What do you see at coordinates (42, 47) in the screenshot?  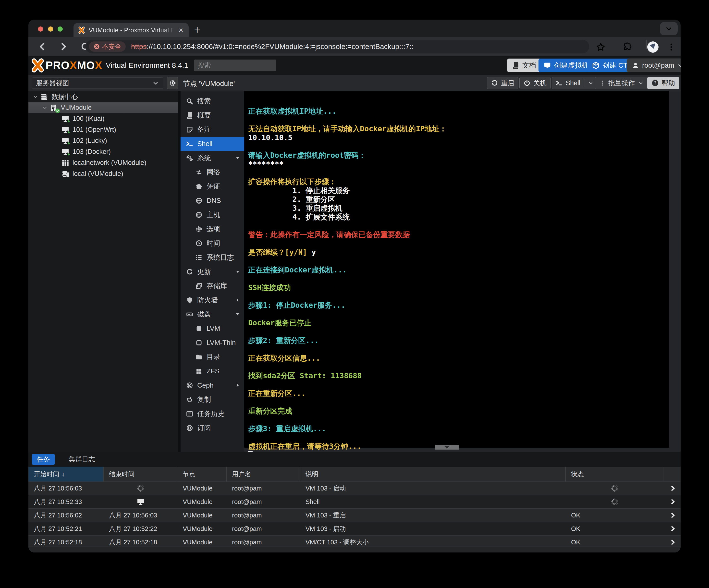 I see `back-icon` at bounding box center [42, 47].